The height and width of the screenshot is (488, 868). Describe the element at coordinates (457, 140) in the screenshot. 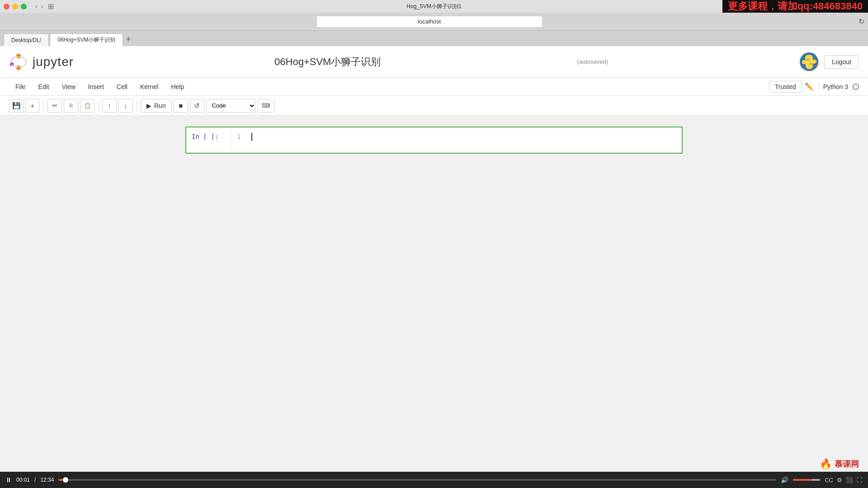

I see `cell-input: 1` at that location.